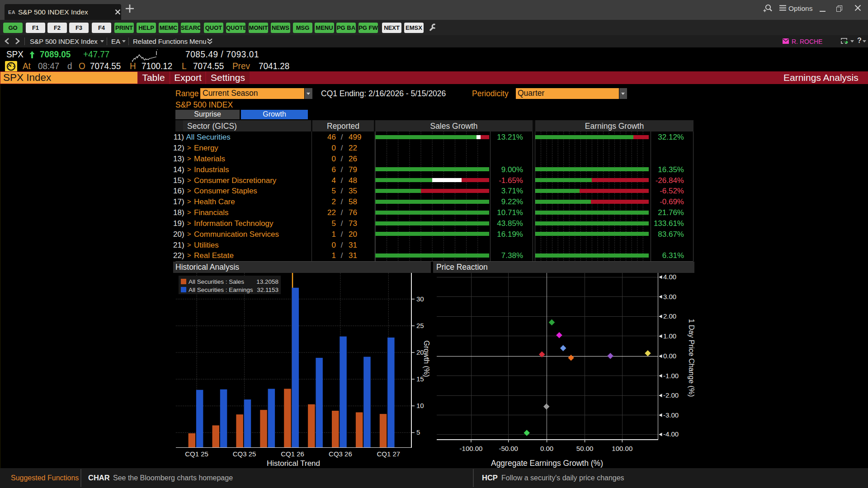 The image size is (868, 488). What do you see at coordinates (547, 463) in the screenshot?
I see `svg-text: Aggregate Earnings Growth (%)` at bounding box center [547, 463].